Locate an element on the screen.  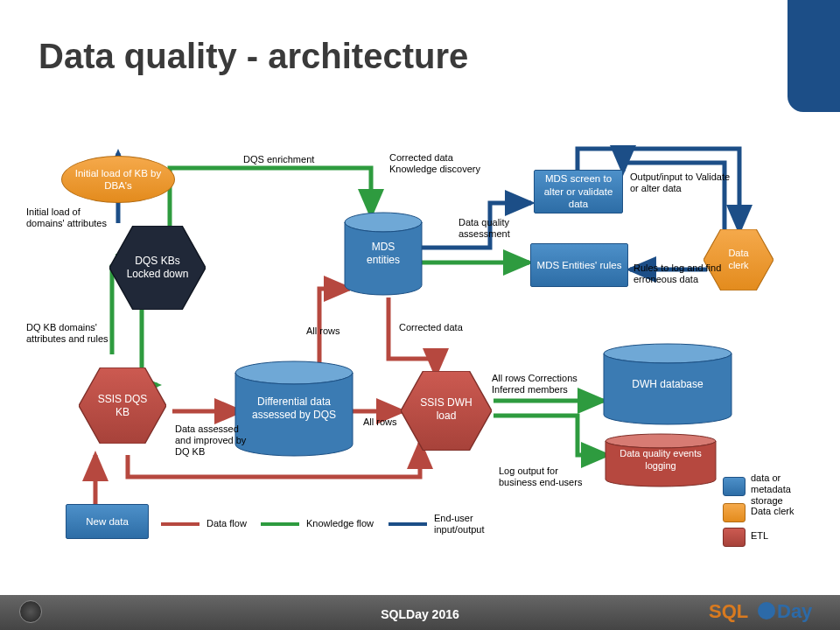
node-dqs-kbs: DQS KBs Locked down is located at coordinates (158, 268).